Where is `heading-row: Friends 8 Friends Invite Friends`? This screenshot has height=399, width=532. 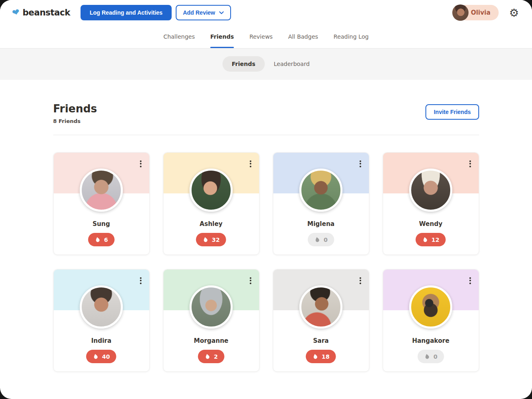 heading-row: Friends 8 Friends Invite Friends is located at coordinates (266, 113).